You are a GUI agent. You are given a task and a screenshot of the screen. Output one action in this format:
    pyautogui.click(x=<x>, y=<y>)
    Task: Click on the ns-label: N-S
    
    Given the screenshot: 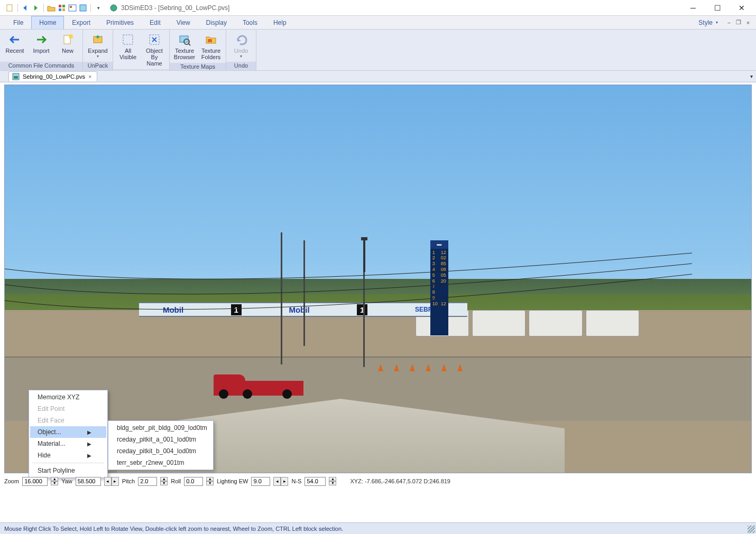 What is the action you would take?
    pyautogui.click(x=296, y=481)
    